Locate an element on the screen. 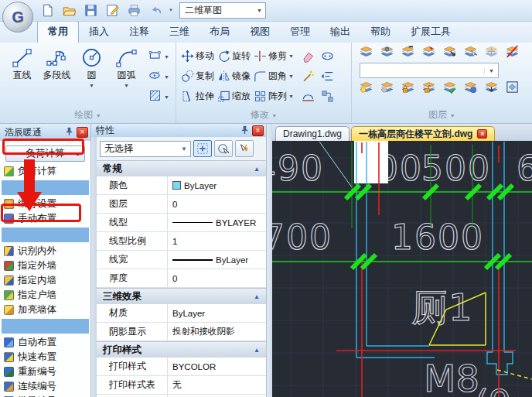  rectangle-dropdown-icon: ▼ is located at coordinates (167, 57).